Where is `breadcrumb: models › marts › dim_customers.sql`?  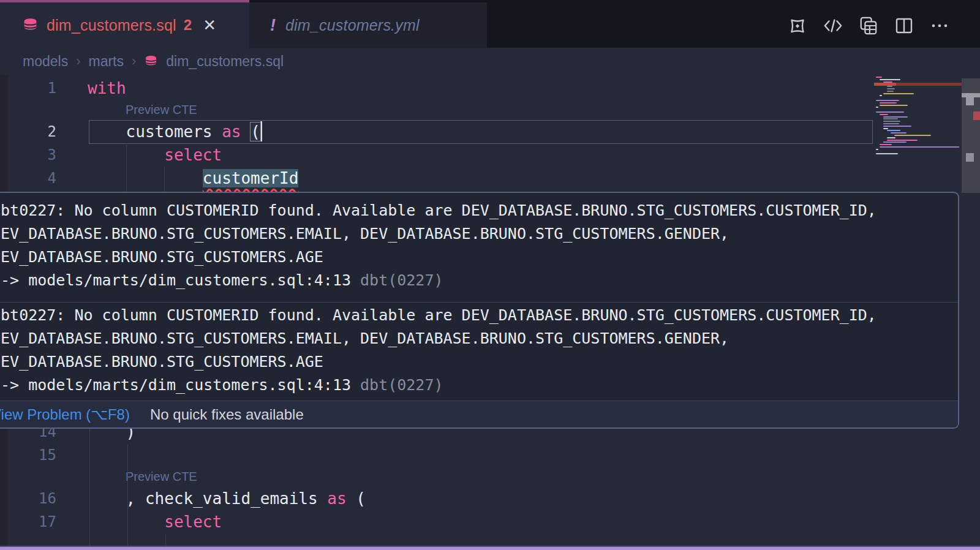 breadcrumb: models › marts › dim_customers.sql is located at coordinates (153, 61).